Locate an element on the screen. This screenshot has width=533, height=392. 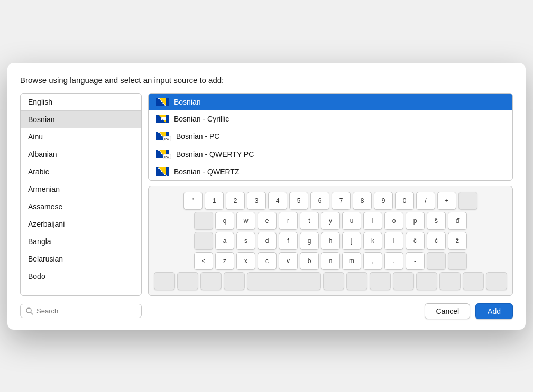
key-0-12: + is located at coordinates (447, 201).